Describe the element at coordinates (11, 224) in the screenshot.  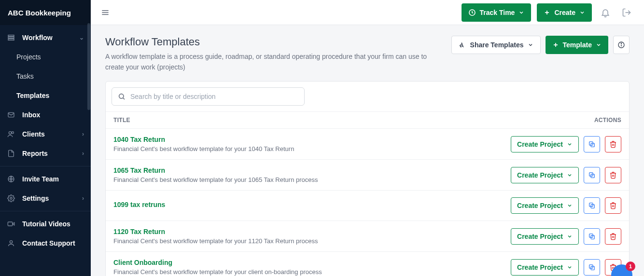
I see `video-icon` at that location.